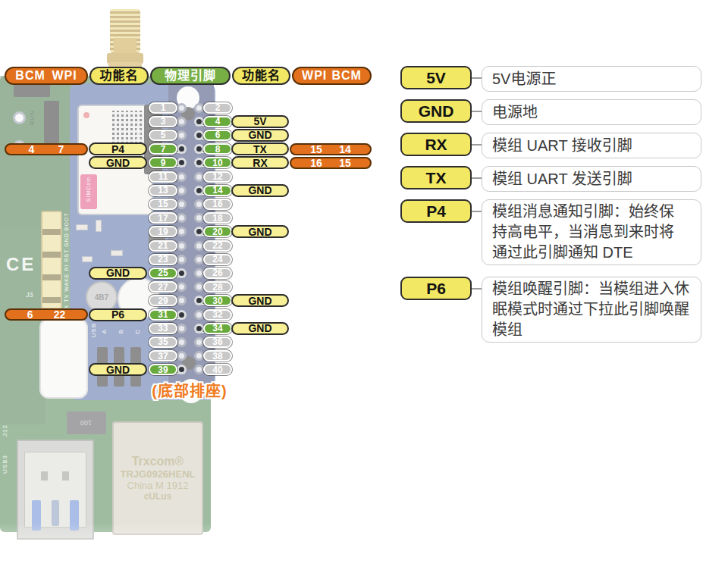 Image resolution: width=728 pixels, height=576 pixels. I want to click on pin-badge-4: 4, so click(218, 121).